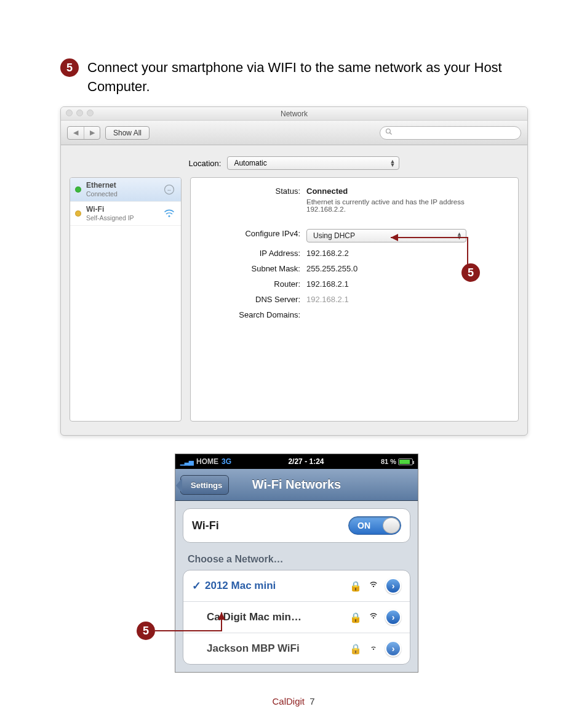 The width and height of the screenshot is (587, 728). I want to click on choose-network-header: Choose a Network…, so click(297, 561).